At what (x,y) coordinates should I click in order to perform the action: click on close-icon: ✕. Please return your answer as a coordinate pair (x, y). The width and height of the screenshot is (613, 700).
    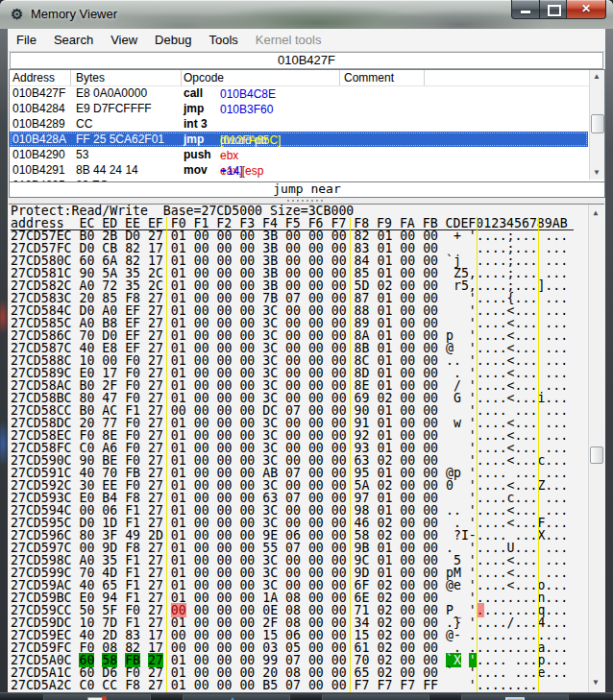
    Looking at the image, I should click on (586, 9).